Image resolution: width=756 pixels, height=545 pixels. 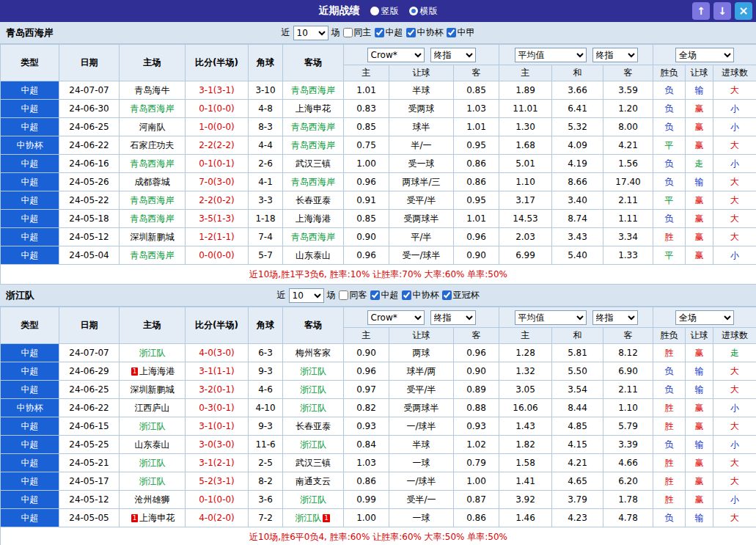 What do you see at coordinates (217, 255) in the screenshot?
I see `score-cell: 0-0(0-0)` at bounding box center [217, 255].